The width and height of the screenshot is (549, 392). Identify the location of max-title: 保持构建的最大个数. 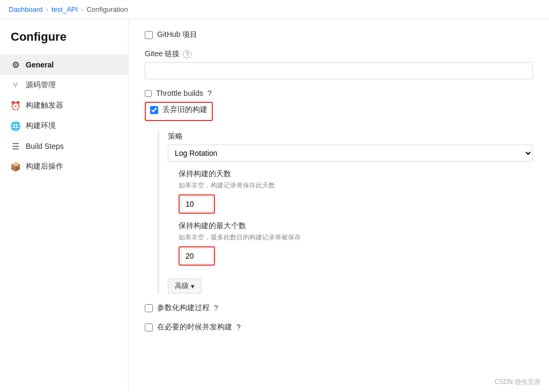
(356, 226).